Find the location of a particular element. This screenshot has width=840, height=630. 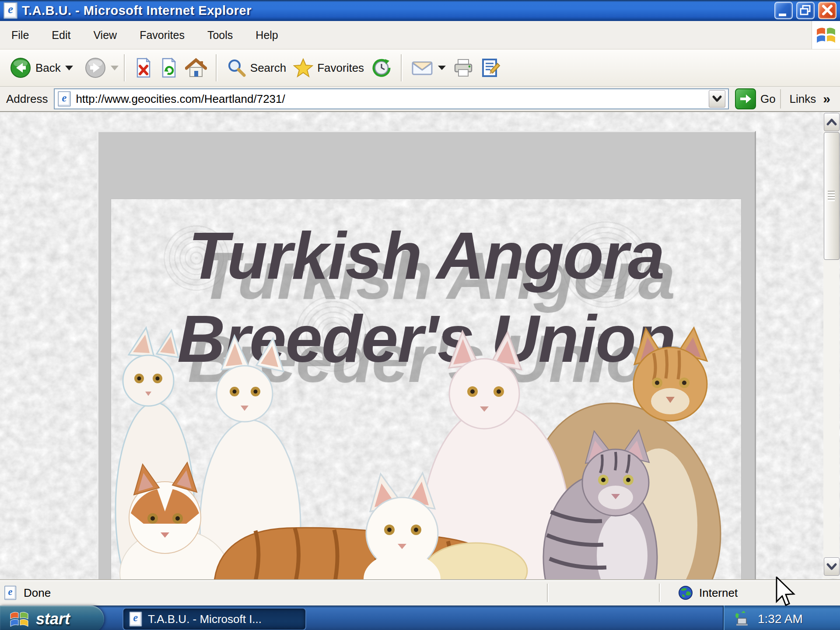

search-label: Search is located at coordinates (268, 68).